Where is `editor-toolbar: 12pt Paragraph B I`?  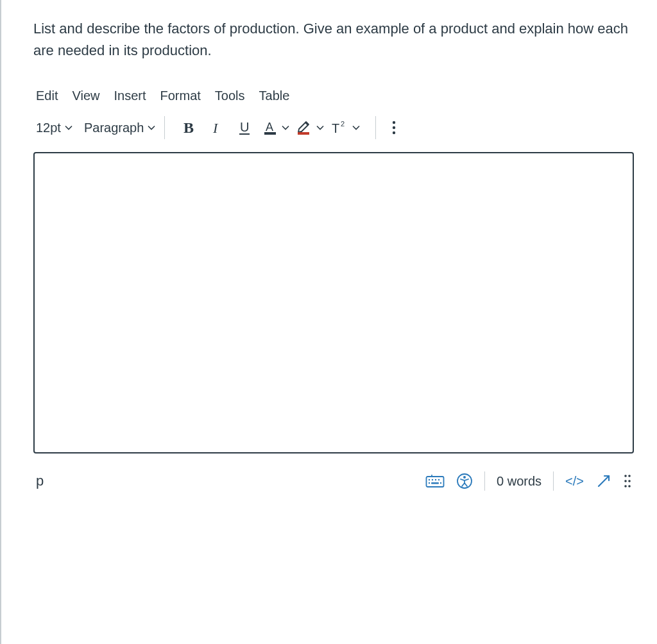 editor-toolbar: 12pt Paragraph B I is located at coordinates (334, 128).